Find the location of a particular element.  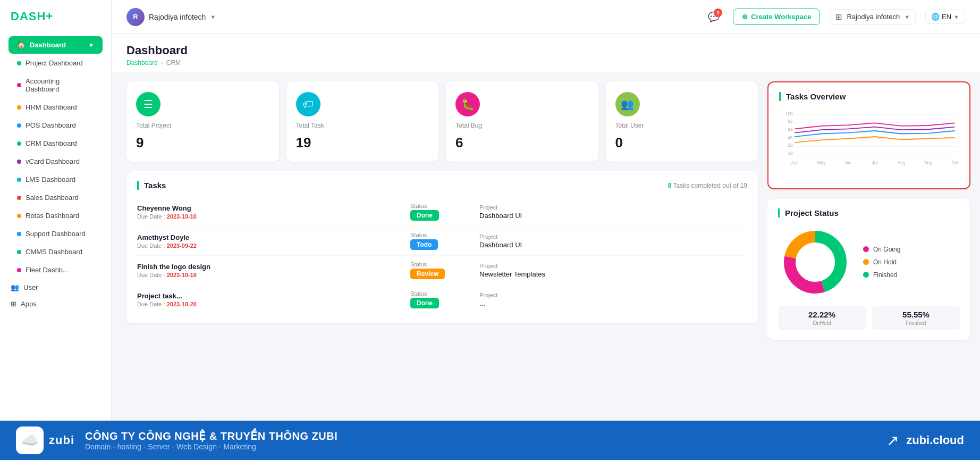

task-row: Amethyst Doyle Due Date : 2023-09-22 Sta… is located at coordinates (442, 241).